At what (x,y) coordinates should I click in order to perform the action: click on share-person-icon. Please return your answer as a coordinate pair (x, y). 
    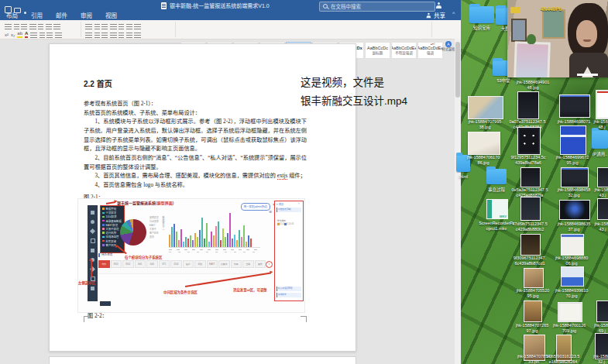
    Looking at the image, I should click on (428, 15).